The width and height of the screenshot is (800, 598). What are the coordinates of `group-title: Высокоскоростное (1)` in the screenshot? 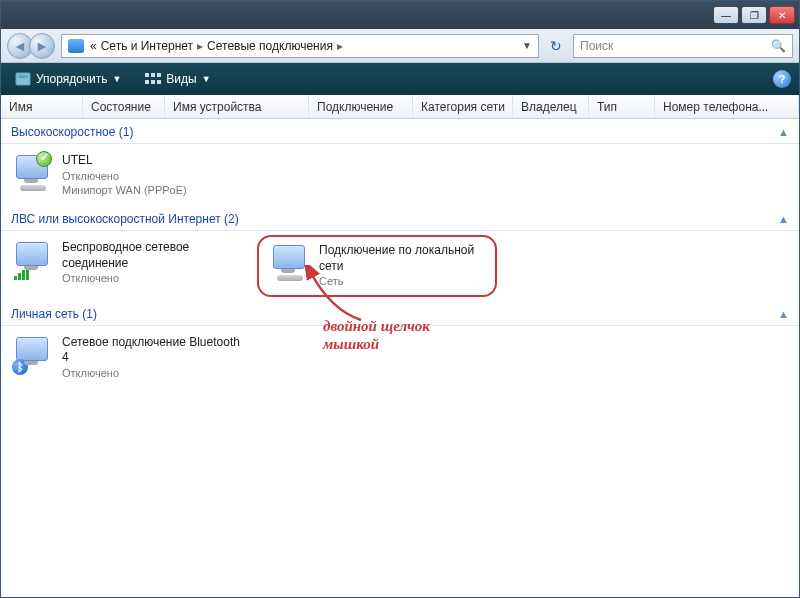 It's located at (72, 132).